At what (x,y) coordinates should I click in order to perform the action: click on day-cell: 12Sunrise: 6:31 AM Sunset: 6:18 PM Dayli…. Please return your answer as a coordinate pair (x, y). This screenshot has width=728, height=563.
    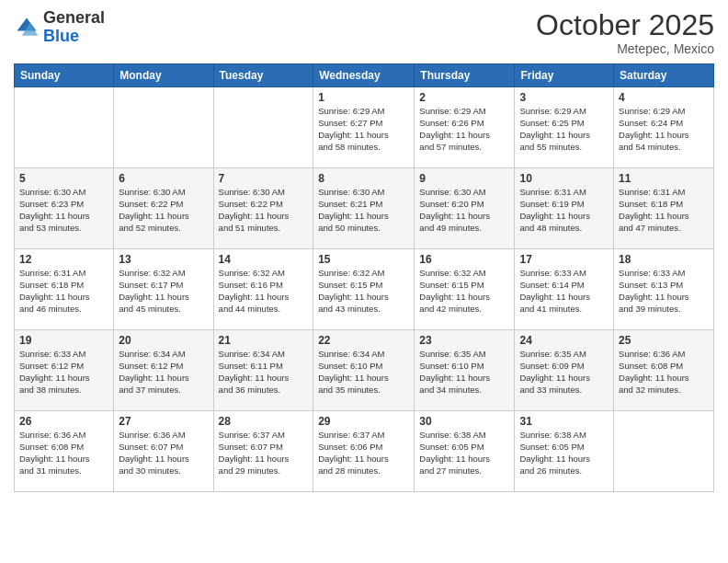
    Looking at the image, I should click on (64, 290).